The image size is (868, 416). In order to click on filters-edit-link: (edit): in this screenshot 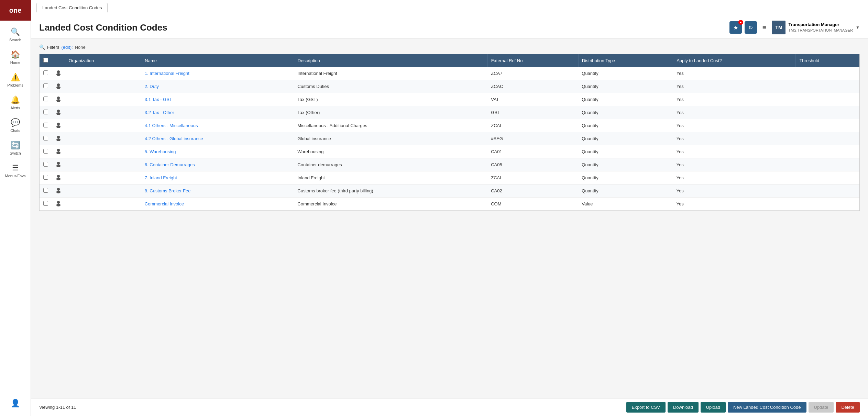, I will do `click(67, 47)`.